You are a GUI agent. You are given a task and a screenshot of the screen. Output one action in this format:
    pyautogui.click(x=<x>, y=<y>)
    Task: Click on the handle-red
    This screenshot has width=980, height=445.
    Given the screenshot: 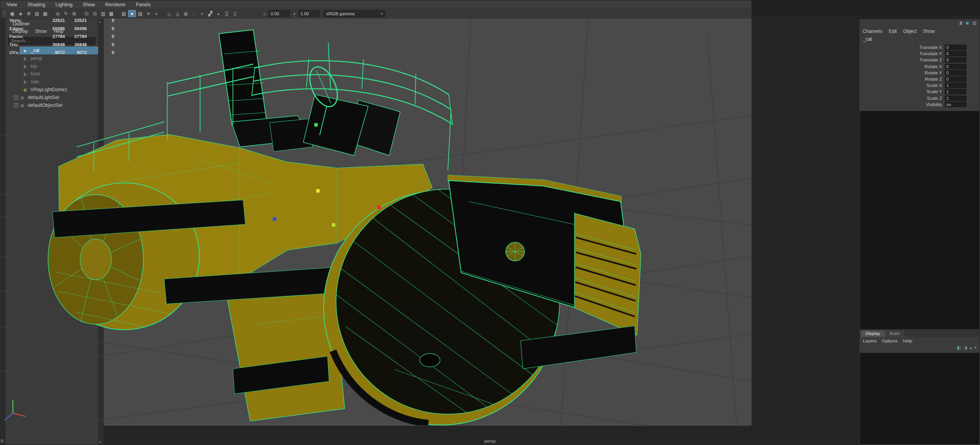 What is the action you would take?
    pyautogui.click(x=379, y=207)
    